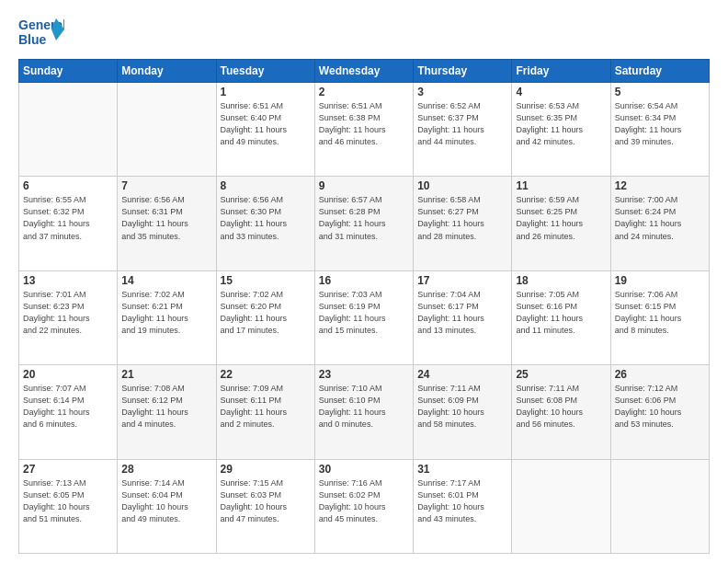 The image size is (728, 563). I want to click on logo: GeneralBlue, so click(41, 32).